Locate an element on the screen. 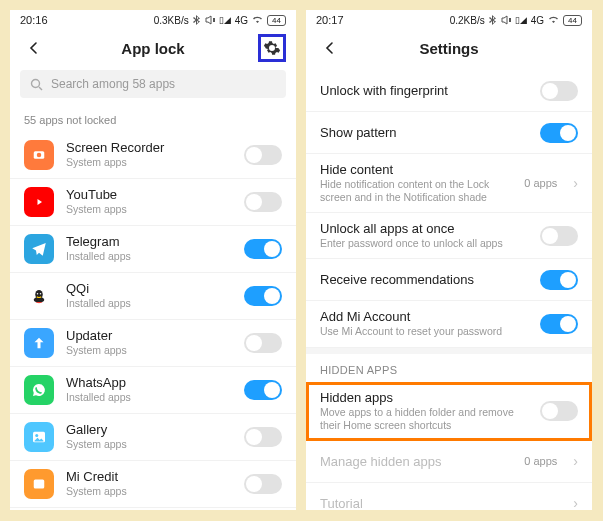  header-spacer is located at coordinates (568, 48).